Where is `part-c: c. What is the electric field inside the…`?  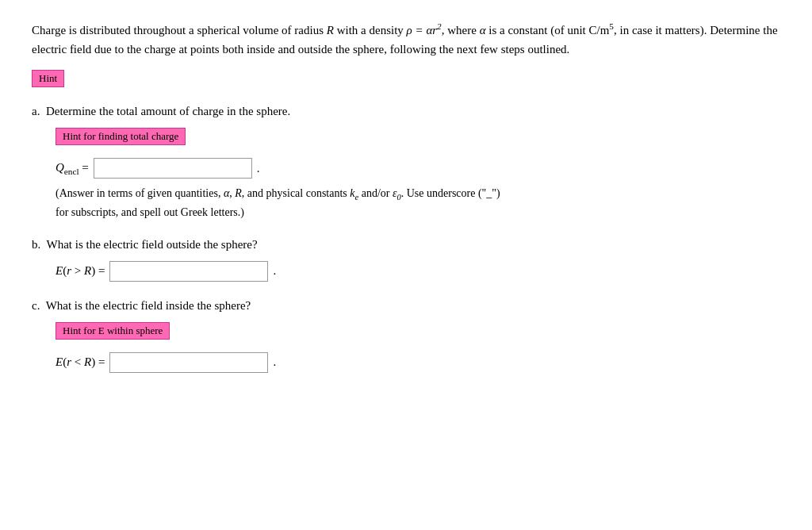
part-c: c. What is the electric field inside the… is located at coordinates (406, 336).